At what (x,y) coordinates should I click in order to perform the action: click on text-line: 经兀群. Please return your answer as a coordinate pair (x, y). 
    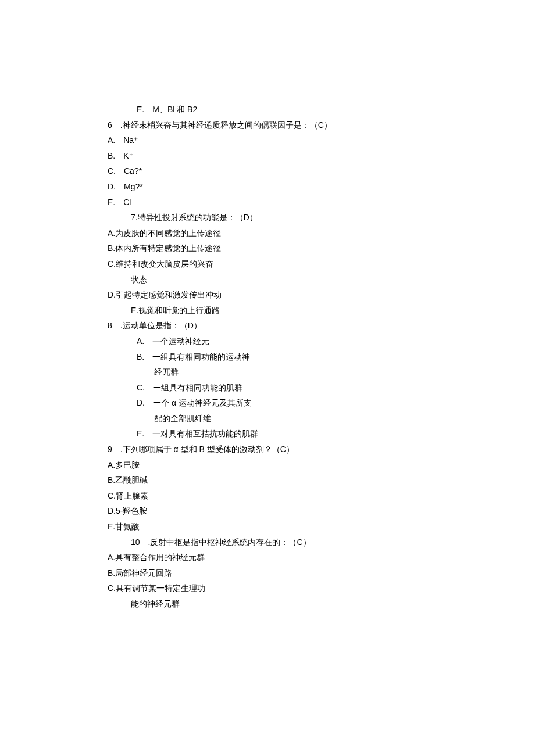
    Looking at the image, I should click on (286, 372).